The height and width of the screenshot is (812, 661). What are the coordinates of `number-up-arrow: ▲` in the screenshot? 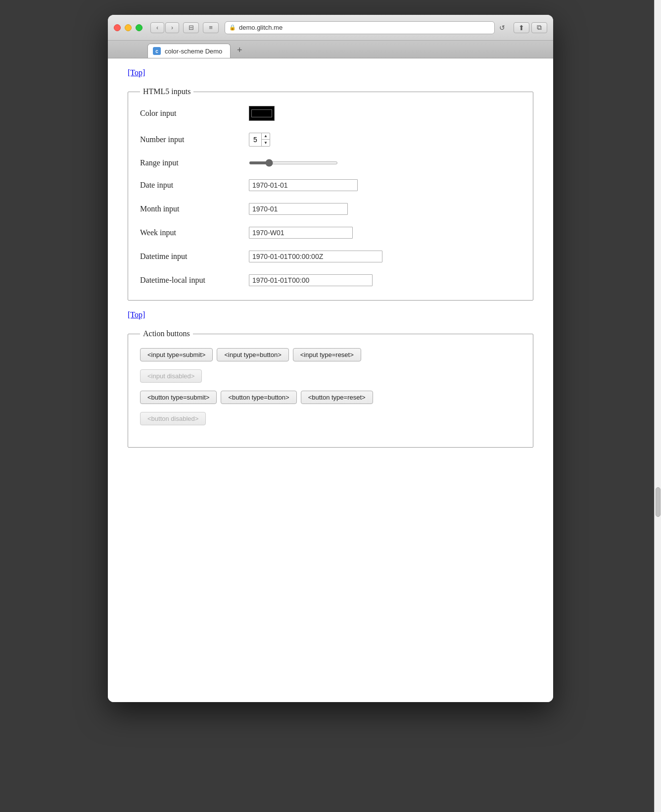 It's located at (266, 136).